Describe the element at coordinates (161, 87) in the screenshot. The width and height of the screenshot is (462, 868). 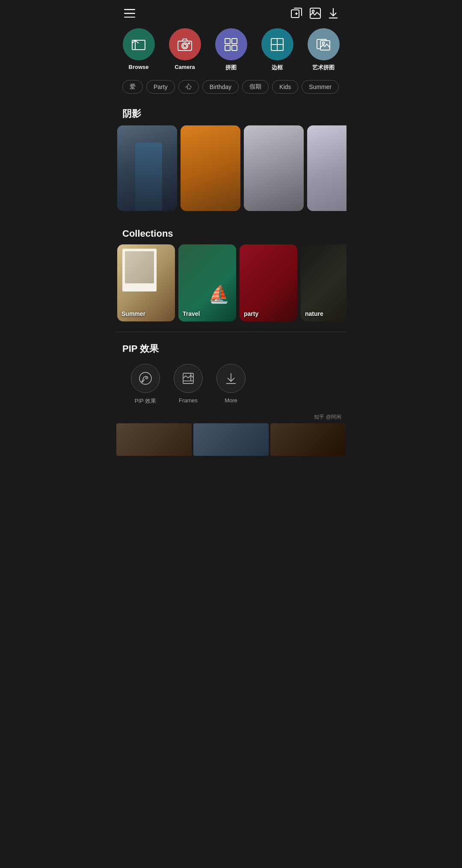
I see `tag-party: Party` at that location.